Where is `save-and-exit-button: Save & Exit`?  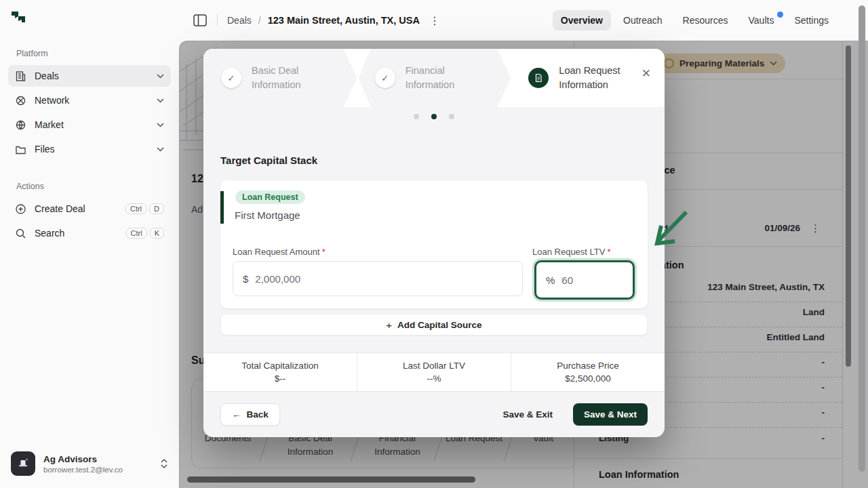 save-and-exit-button: Save & Exit is located at coordinates (528, 415).